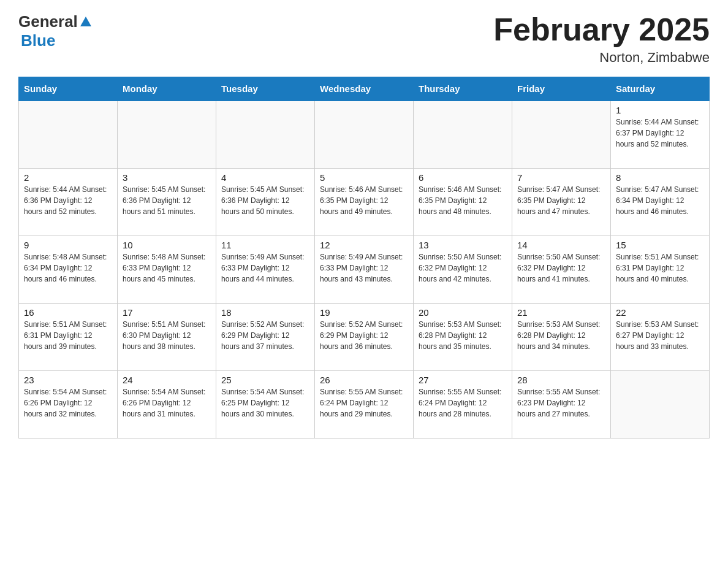 The width and height of the screenshot is (728, 563). What do you see at coordinates (266, 404) in the screenshot?
I see `calendar-cell: 25Sunrise: 5:54 AM Sunset: 6:25 PM Dayli…` at bounding box center [266, 404].